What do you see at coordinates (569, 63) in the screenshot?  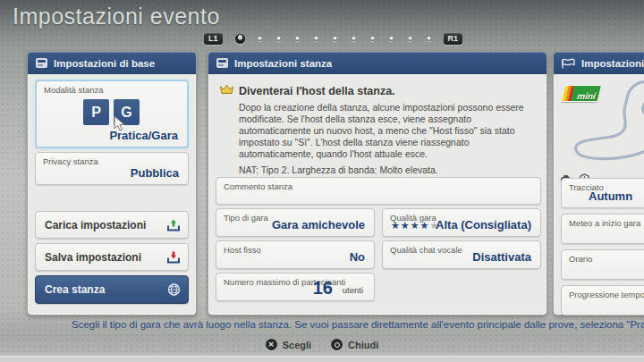 I see `flag-icon` at bounding box center [569, 63].